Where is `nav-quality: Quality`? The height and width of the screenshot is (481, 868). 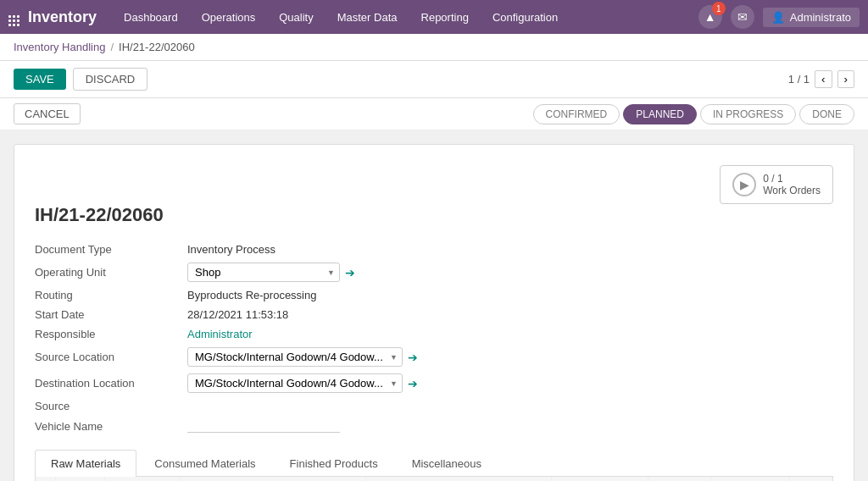
nav-quality: Quality is located at coordinates (296, 17).